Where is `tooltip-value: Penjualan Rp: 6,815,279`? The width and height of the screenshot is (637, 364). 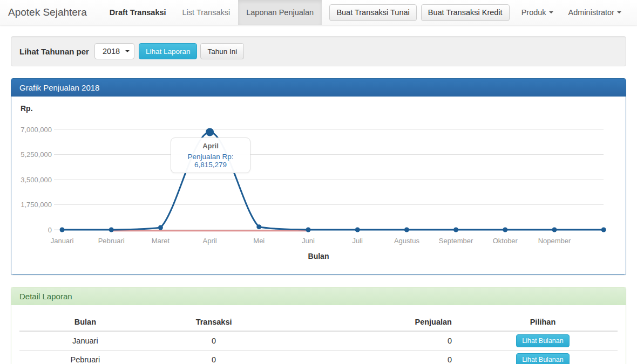 tooltip-value: Penjualan Rp: 6,815,279 is located at coordinates (211, 161).